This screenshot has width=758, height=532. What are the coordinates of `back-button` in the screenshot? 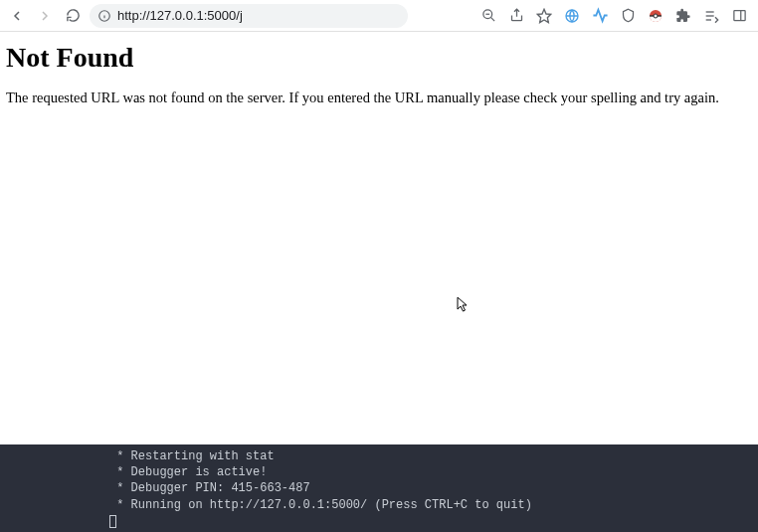 It's located at (17, 16).